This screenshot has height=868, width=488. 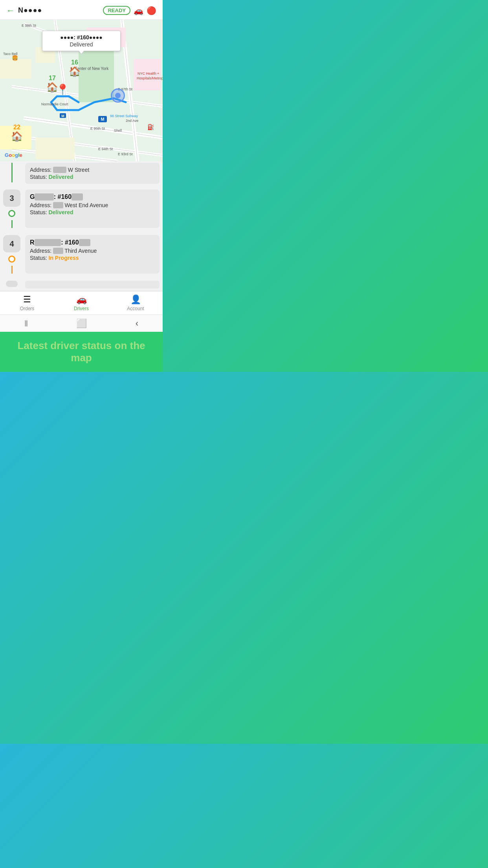 I want to click on svg-text: Normandie Court, so click(x=55, y=104).